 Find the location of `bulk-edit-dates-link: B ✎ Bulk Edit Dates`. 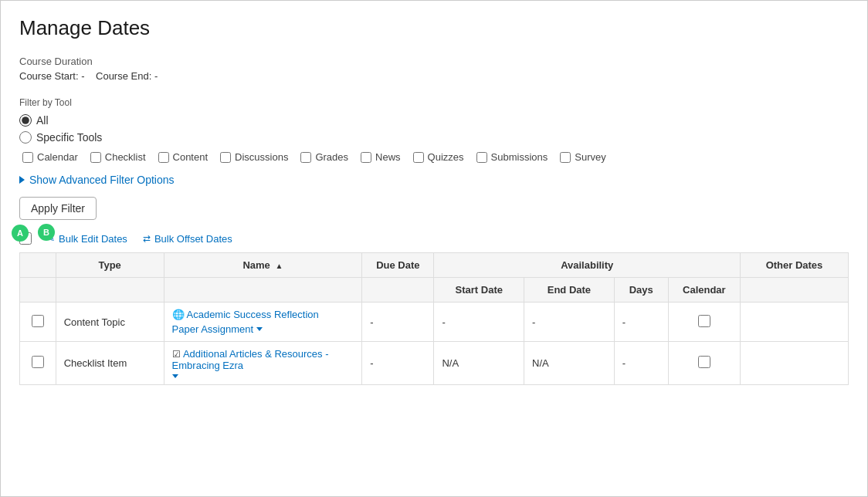

bulk-edit-dates-link: B ✎ Bulk Edit Dates is located at coordinates (87, 239).